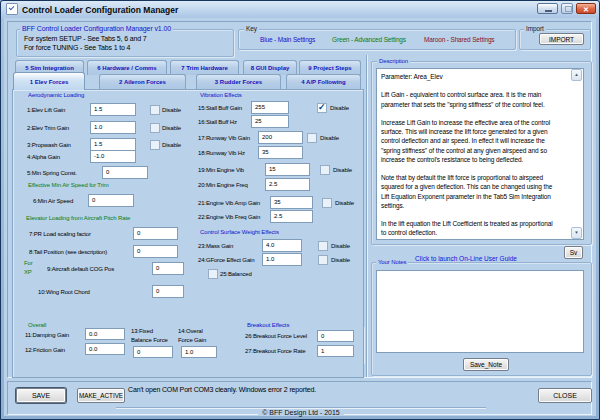 Image resolution: width=600 pixels, height=420 pixels. What do you see at coordinates (280, 152) in the screenshot?
I see `runway-vib-hz-input: 35` at bounding box center [280, 152].